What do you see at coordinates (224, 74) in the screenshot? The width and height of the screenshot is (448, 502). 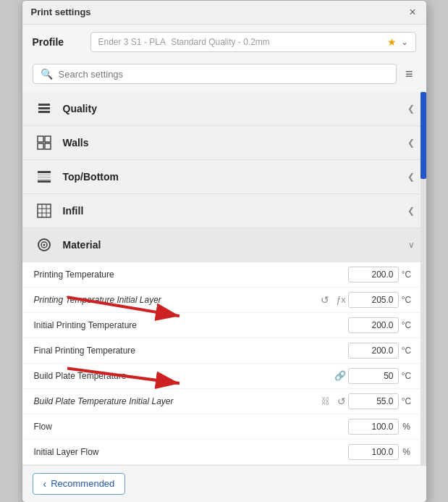 I see `search-input` at bounding box center [224, 74].